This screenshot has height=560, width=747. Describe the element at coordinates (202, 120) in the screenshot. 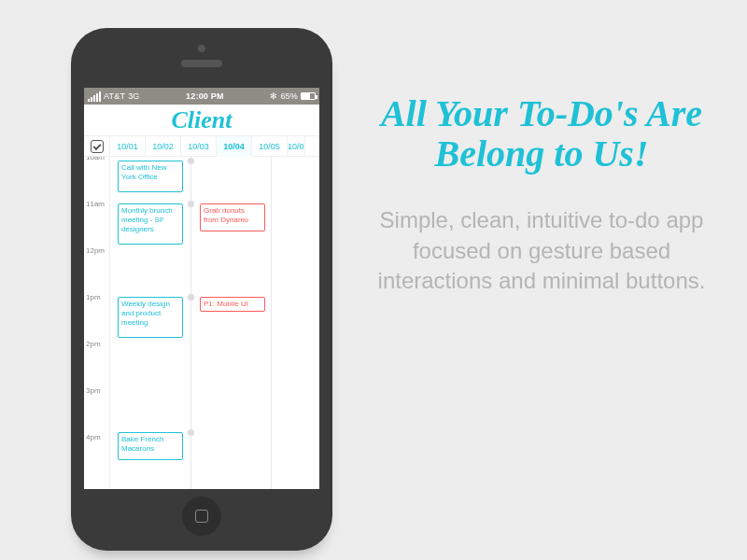

I see `app-title: Client` at that location.